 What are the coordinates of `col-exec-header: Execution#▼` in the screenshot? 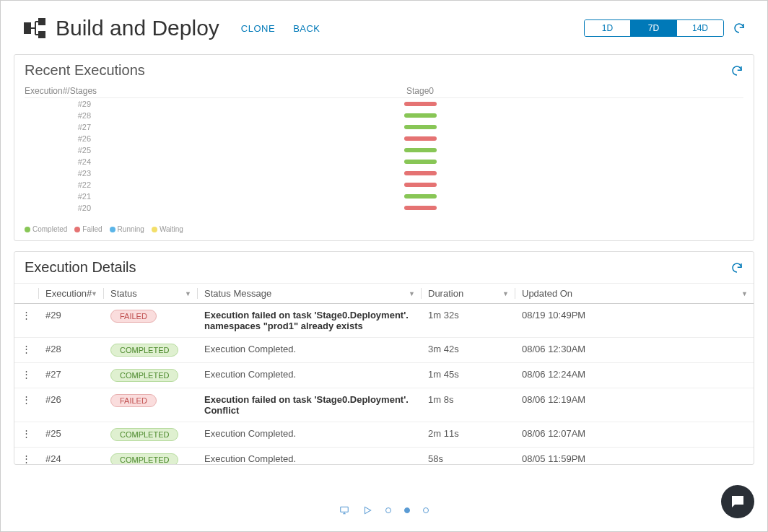 It's located at (71, 294).